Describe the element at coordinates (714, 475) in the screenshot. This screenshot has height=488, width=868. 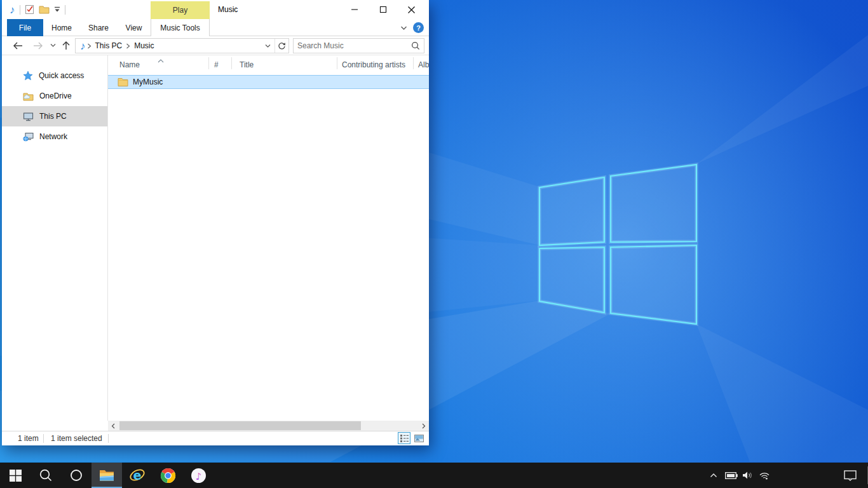
I see `hidden-icons-button` at that location.